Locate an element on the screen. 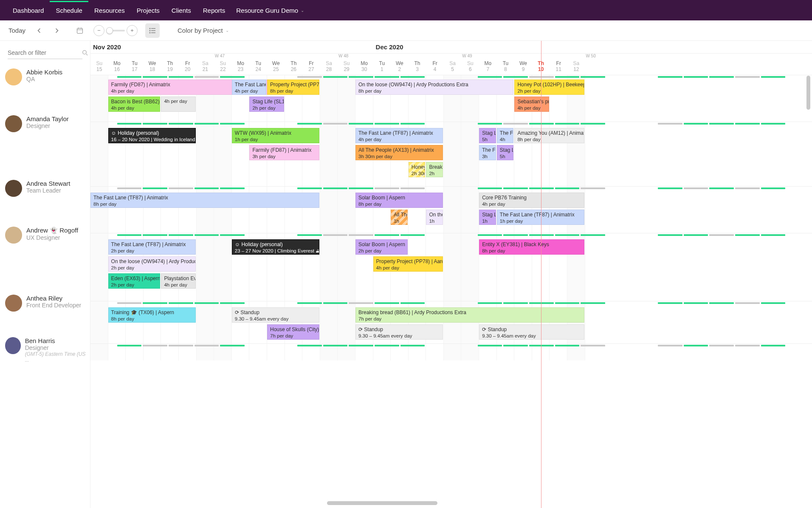 This screenshot has height=508, width=812. nav-dashboard: Dashboard is located at coordinates (28, 10).